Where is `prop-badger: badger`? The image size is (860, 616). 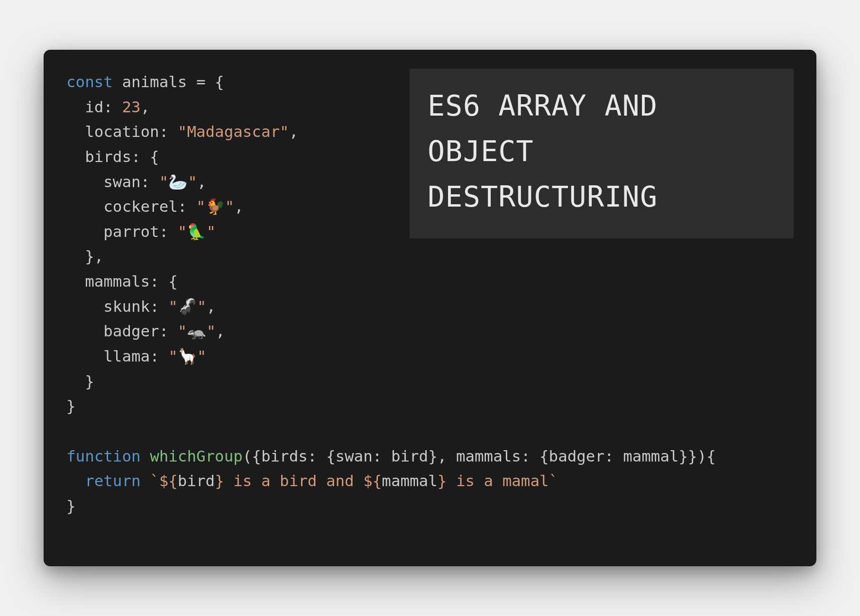
prop-badger: badger is located at coordinates (131, 331).